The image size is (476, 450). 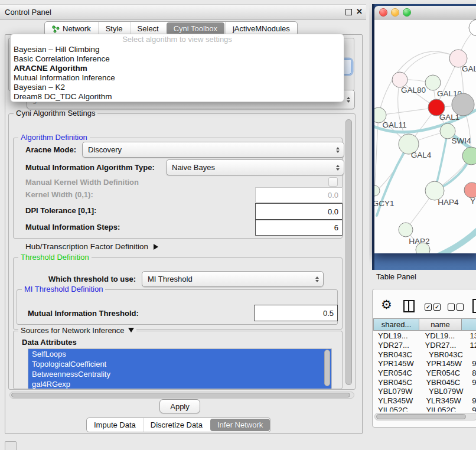 What do you see at coordinates (73, 331) in the screenshot?
I see `sources-title: Sources for Network Inference` at bounding box center [73, 331].